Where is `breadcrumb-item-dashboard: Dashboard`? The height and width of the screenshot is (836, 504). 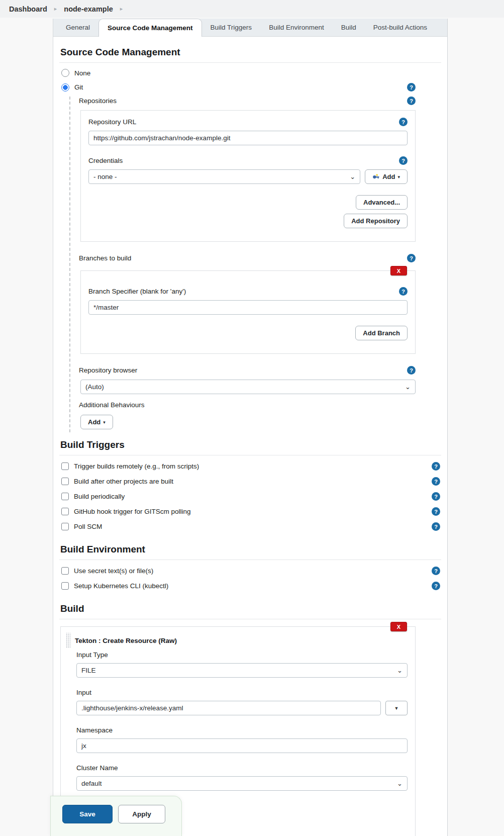 breadcrumb-item-dashboard: Dashboard is located at coordinates (28, 9).